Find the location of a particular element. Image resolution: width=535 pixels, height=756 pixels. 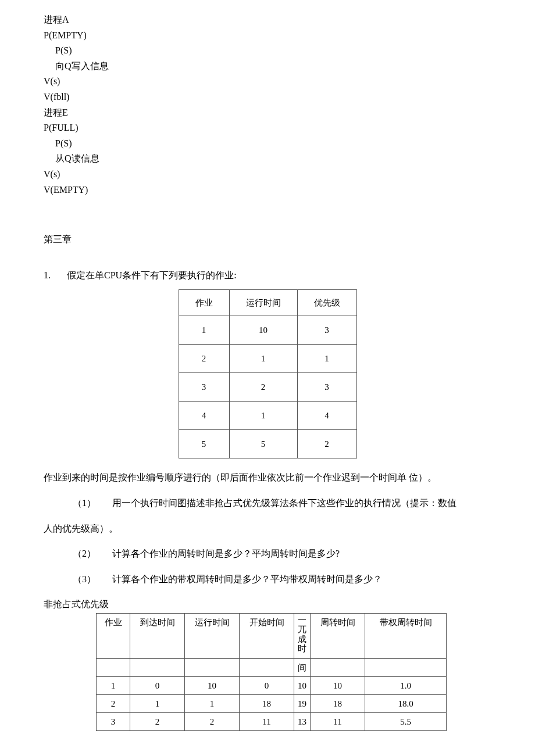

table-row: 1 0 10 0 10 10 1.0 is located at coordinates (272, 686).